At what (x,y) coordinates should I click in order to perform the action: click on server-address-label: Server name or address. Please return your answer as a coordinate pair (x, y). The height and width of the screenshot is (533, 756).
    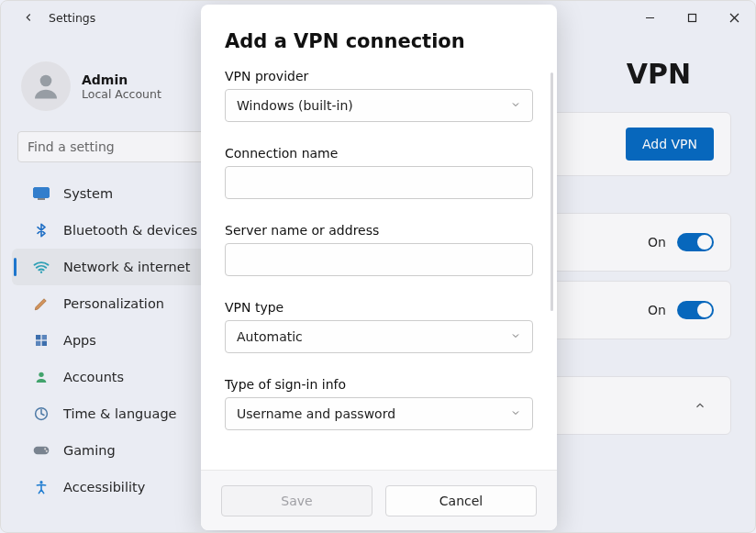
    Looking at the image, I should click on (379, 230).